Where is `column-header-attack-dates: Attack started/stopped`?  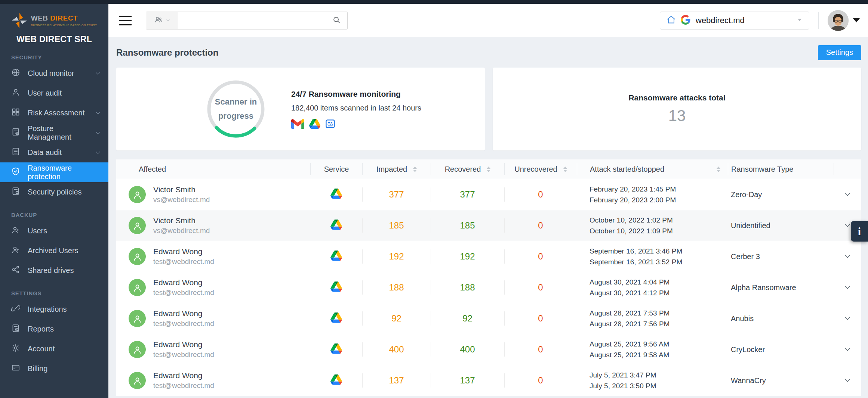 column-header-attack-dates: Attack started/stopped is located at coordinates (652, 169).